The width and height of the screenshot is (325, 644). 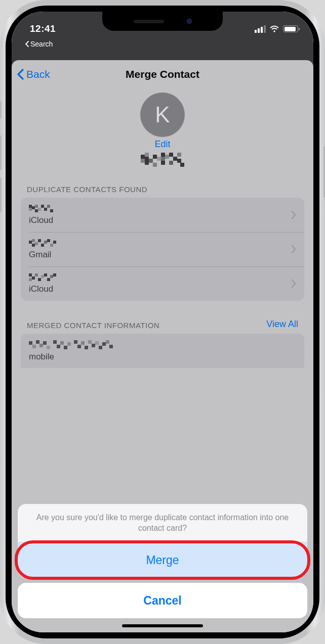 What do you see at coordinates (38, 44) in the screenshot?
I see `breadcrumb-back: Search` at bounding box center [38, 44].